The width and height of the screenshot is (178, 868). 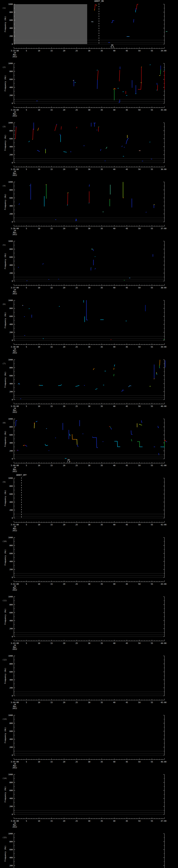 I want to click on x-tick-label: 50, so click(x=140, y=702).